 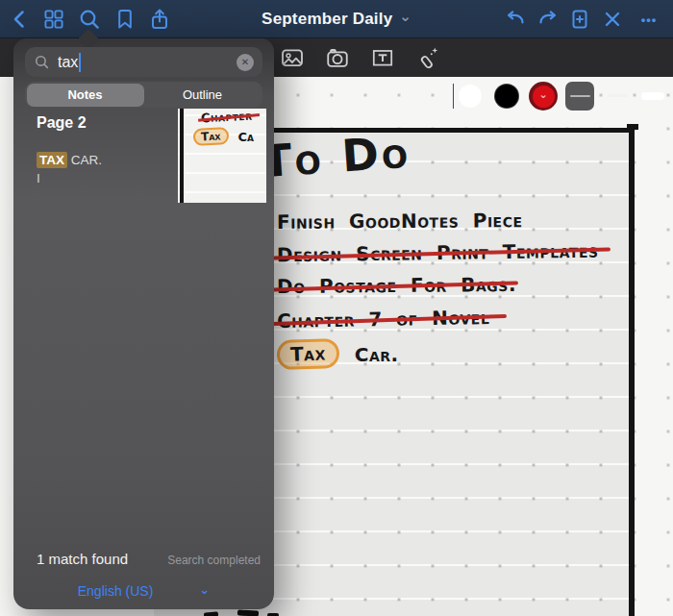 What do you see at coordinates (69, 169) in the screenshot?
I see `search-result-snippet: TAX CAR. I` at bounding box center [69, 169].